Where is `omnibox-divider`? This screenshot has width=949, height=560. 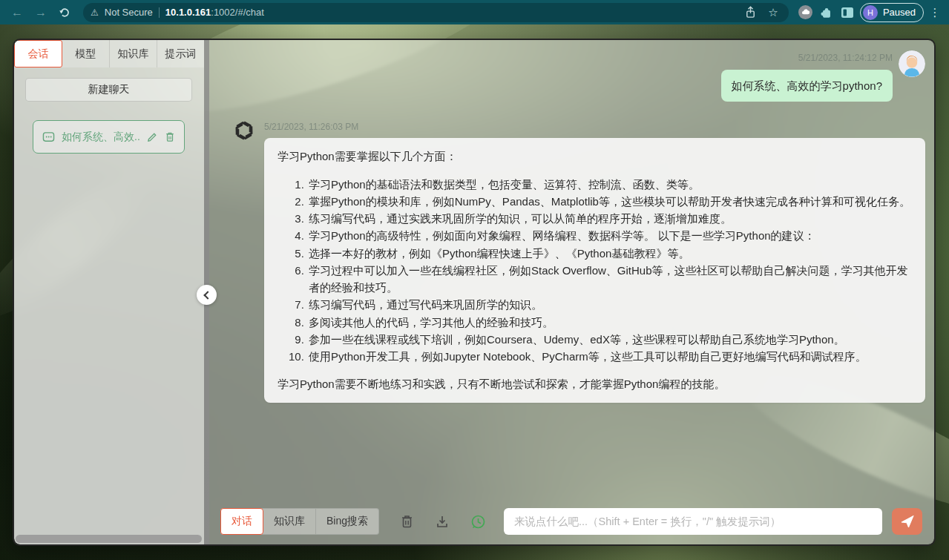 omnibox-divider is located at coordinates (159, 13).